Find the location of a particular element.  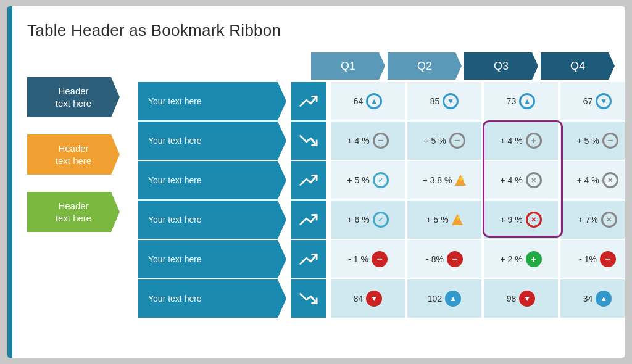

q2-header: Q2 is located at coordinates (425, 66).